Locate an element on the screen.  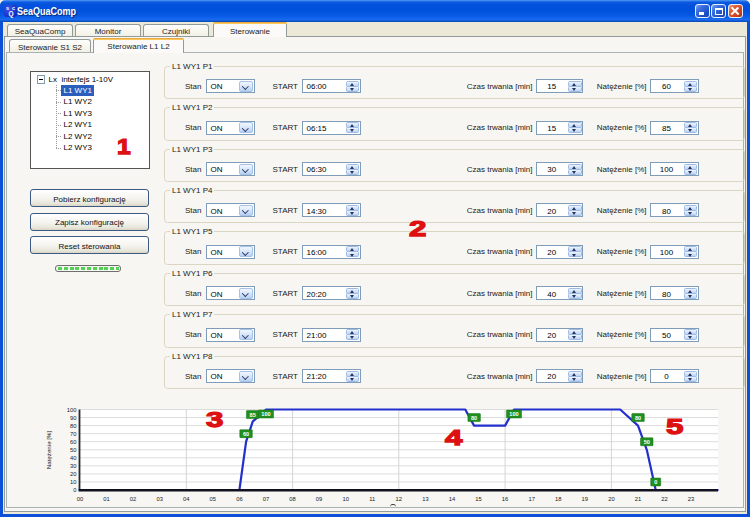
svg-text: 17 is located at coordinates (531, 499).